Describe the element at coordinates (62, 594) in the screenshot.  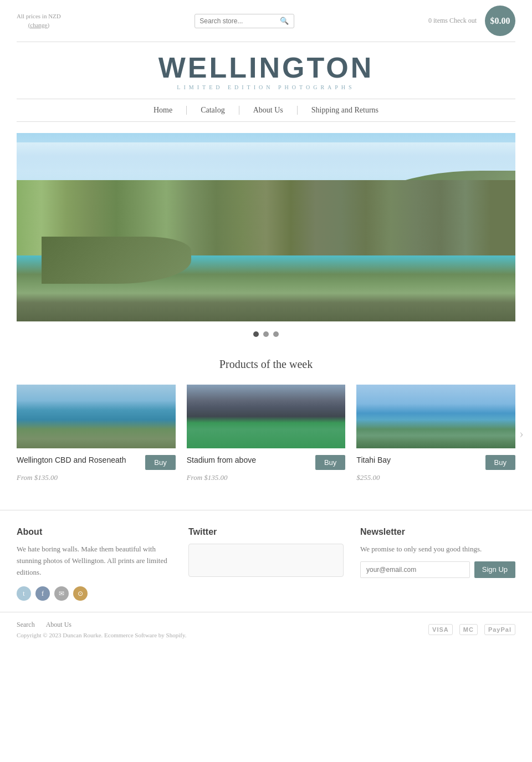
I see `email-social-icon: ✉` at that location.